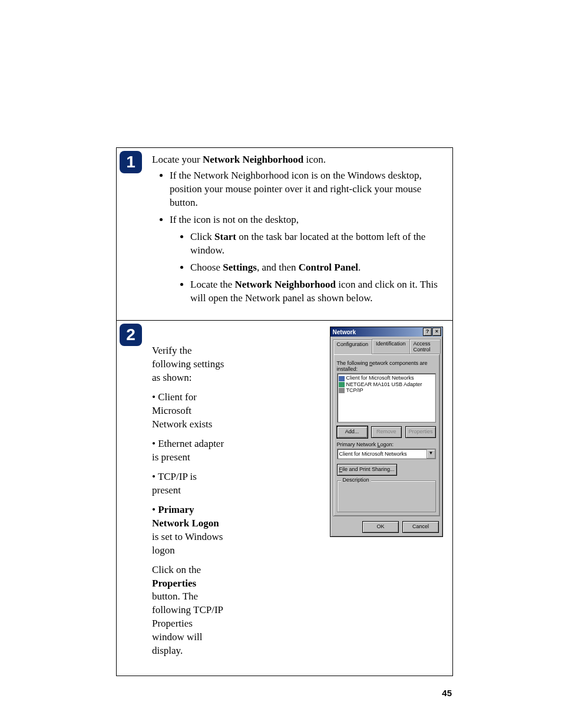  Describe the element at coordinates (355, 390) in the screenshot. I see `text: TCP/IP` at that location.